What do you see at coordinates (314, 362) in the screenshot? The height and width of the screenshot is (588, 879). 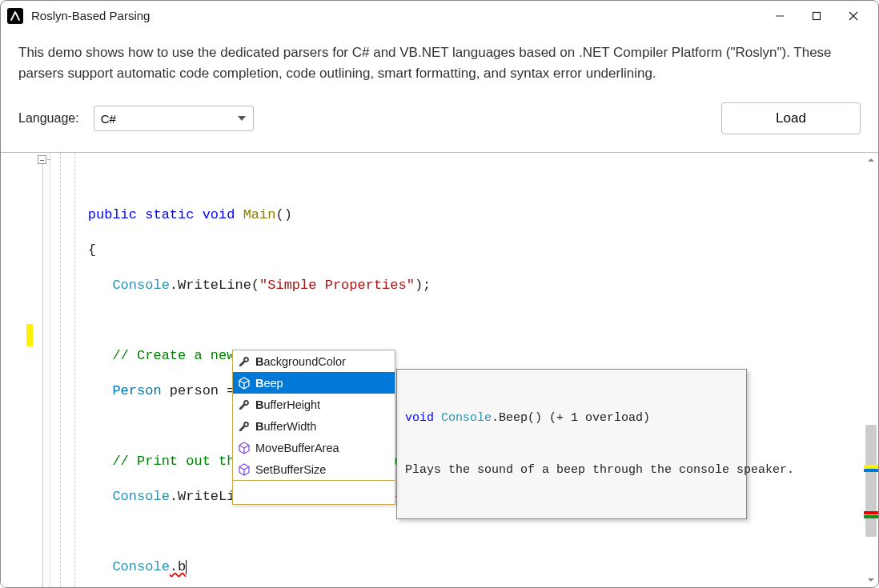 I see `completion-item: BackgroundColor` at bounding box center [314, 362].